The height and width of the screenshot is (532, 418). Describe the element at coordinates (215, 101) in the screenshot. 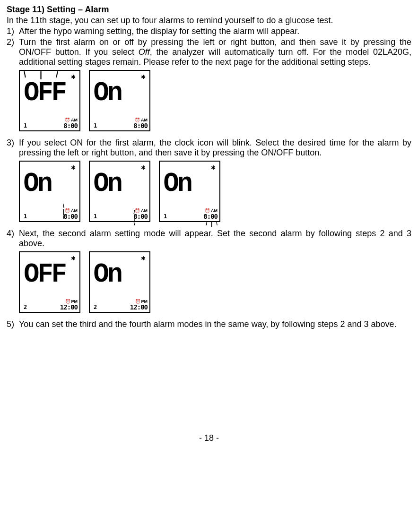

I see `lcd-row-1: \ | / ✱ OFF 1 AM 8:00 ✱ On 1 AM 8:00` at that location.